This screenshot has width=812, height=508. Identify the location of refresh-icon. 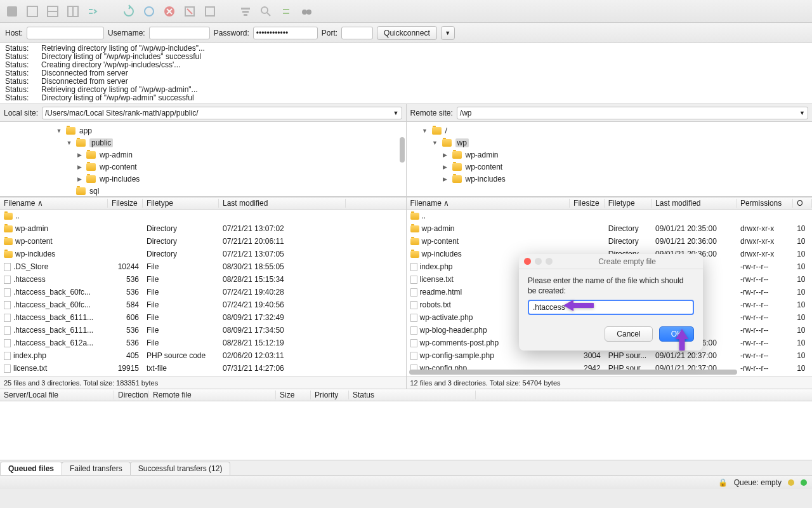
(129, 11).